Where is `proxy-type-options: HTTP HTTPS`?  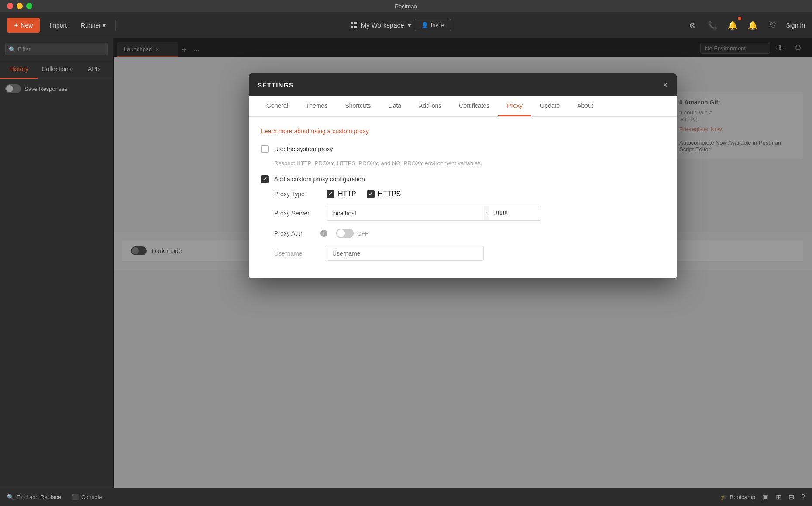
proxy-type-options: HTTP HTTPS is located at coordinates (364, 194).